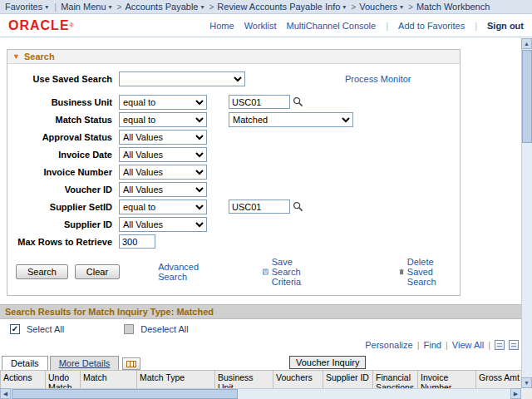 The width and height of the screenshot is (532, 399). I want to click on trash-icon, so click(401, 272).